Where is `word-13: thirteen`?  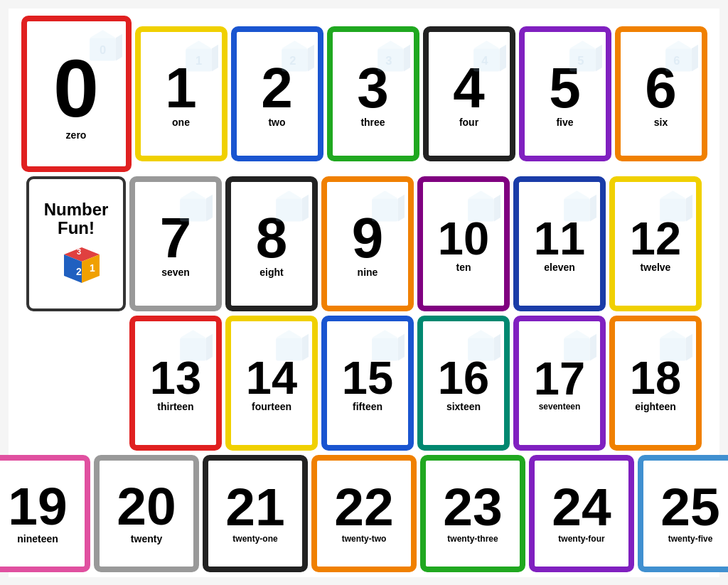 word-13: thirteen is located at coordinates (175, 407).